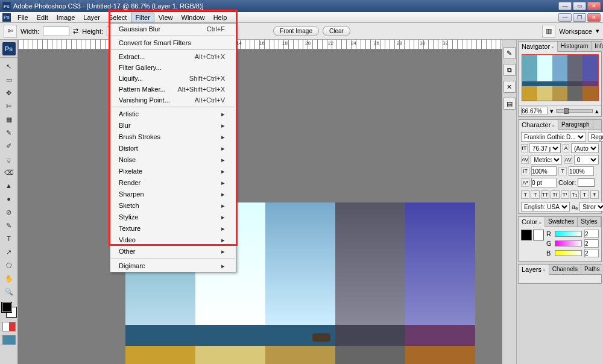  What do you see at coordinates (173, 206) in the screenshot?
I see `menuitem-sketch: Sketch▸` at bounding box center [173, 206].